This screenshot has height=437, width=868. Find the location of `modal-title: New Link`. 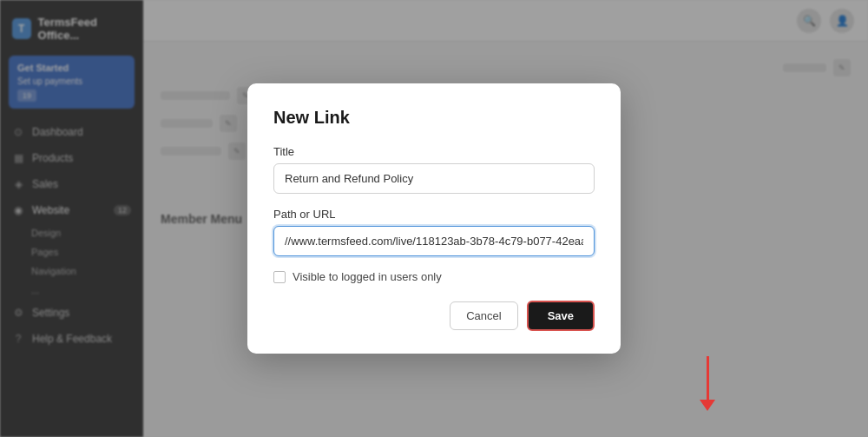

modal-title: New Link is located at coordinates (434, 118).